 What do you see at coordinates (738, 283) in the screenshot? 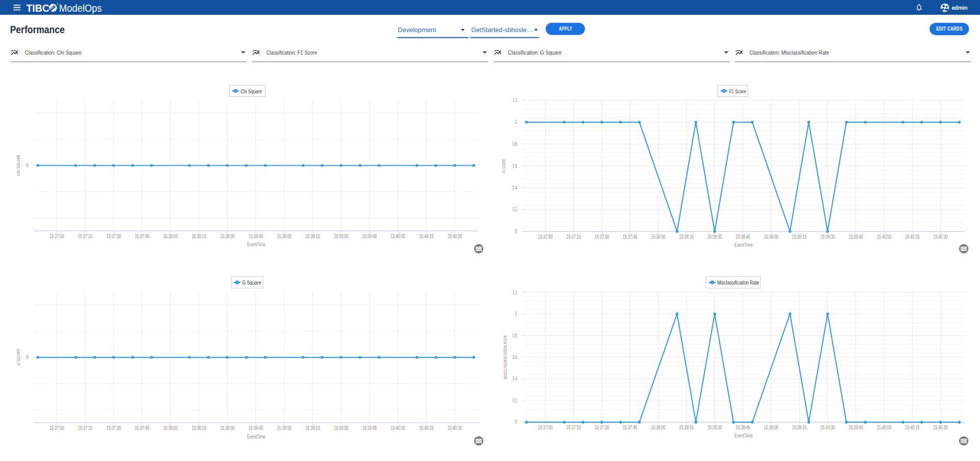
I see `svg-text: Misclassification Rate` at bounding box center [738, 283].